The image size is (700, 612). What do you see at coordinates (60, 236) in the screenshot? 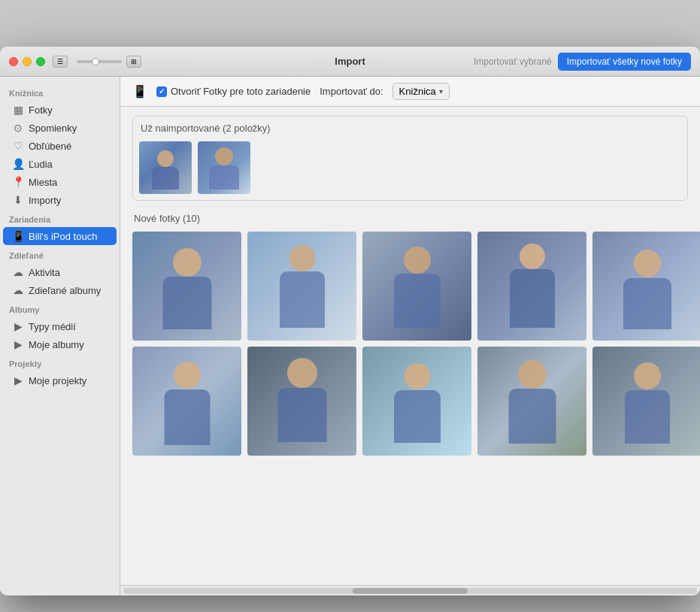
I see `sidebar-item-bills-ipod: 📱 Bill's iPod touch` at bounding box center [60, 236].